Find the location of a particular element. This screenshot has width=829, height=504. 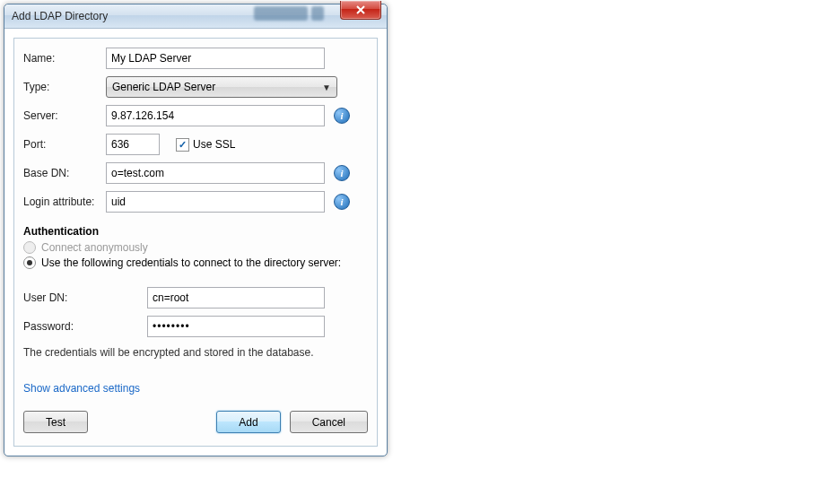

password-label: Password: is located at coordinates (85, 326).